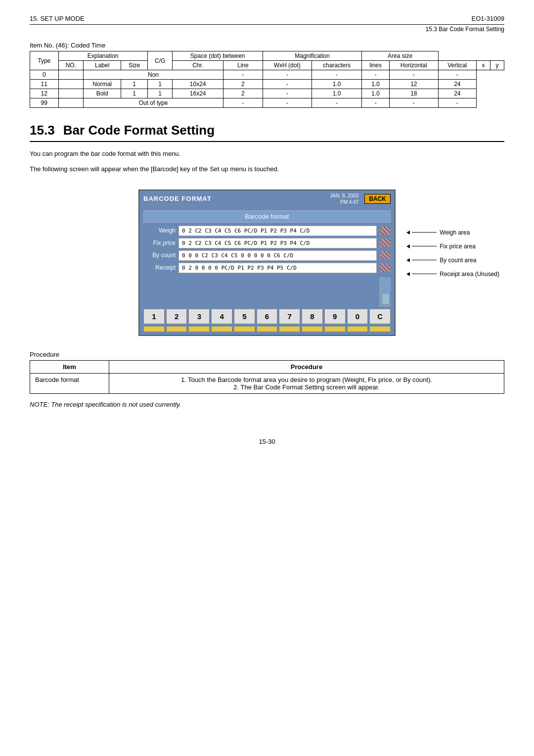 The height and width of the screenshot is (756, 534). I want to click on numpad-yellow-row, so click(267, 331).